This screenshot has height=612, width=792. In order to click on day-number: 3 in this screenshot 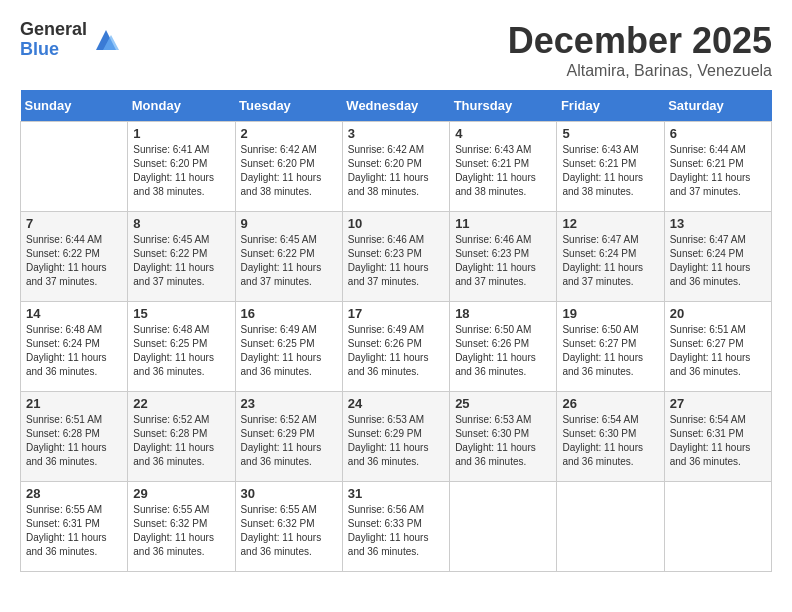, I will do `click(396, 134)`.